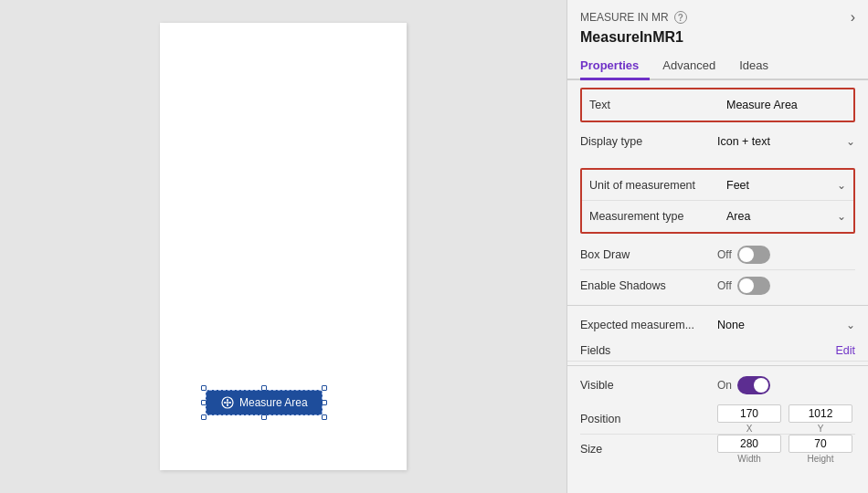 This screenshot has height=493, width=868. Describe the element at coordinates (718, 17) in the screenshot. I see `panel-top-row: MEASURE IN MR ? ›` at that location.